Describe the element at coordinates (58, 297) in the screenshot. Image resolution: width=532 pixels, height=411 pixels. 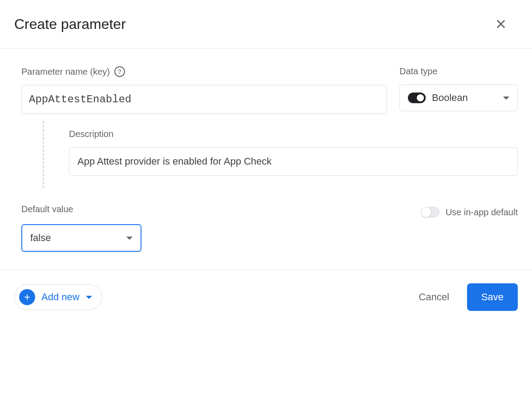
I see `add-new-button: + Add new` at that location.